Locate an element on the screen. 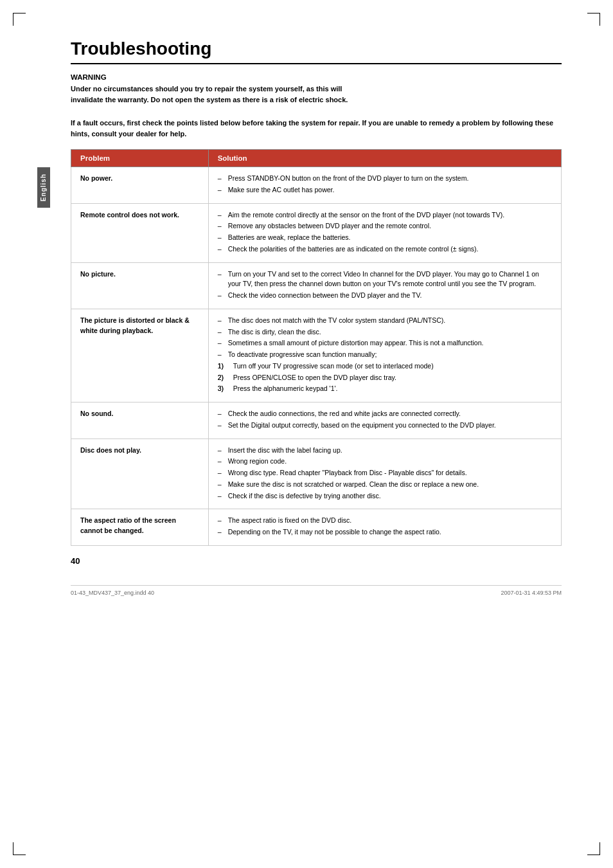 The width and height of the screenshot is (613, 868). problem-cell: No picture. is located at coordinates (140, 285).